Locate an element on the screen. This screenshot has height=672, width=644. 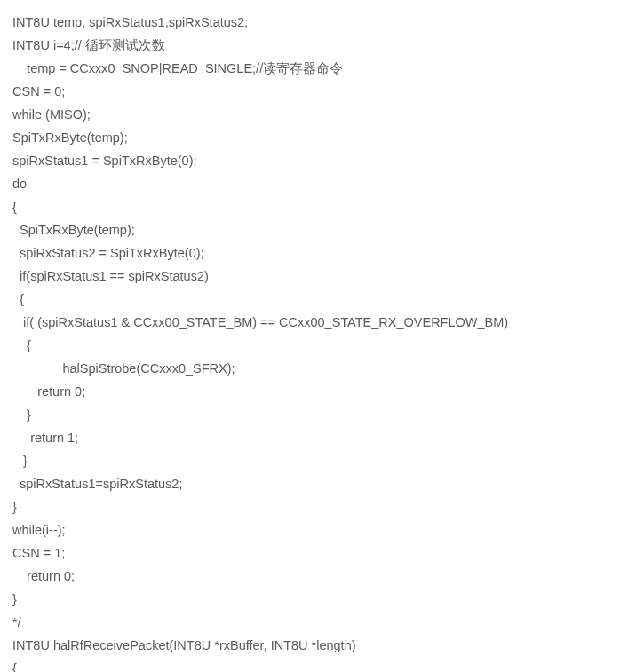
code-line: CSN = 1; is located at coordinates (322, 553).